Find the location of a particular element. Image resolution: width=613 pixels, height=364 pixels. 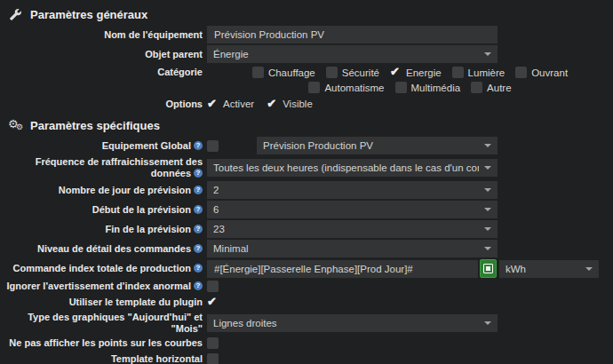

forecast-start-label: Début de la prévision is located at coordinates (101, 210).